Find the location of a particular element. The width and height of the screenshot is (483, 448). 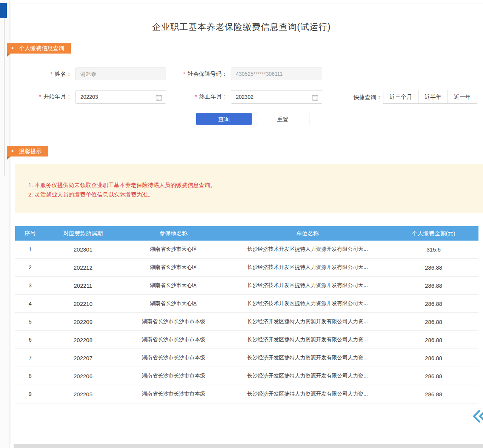

start-date-label: *开始年月： is located at coordinates (51, 97).